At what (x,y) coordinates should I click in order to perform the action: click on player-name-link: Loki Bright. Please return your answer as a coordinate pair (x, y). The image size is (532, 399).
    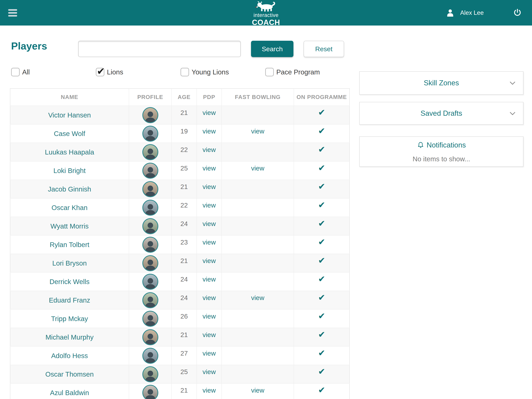
    Looking at the image, I should click on (69, 171).